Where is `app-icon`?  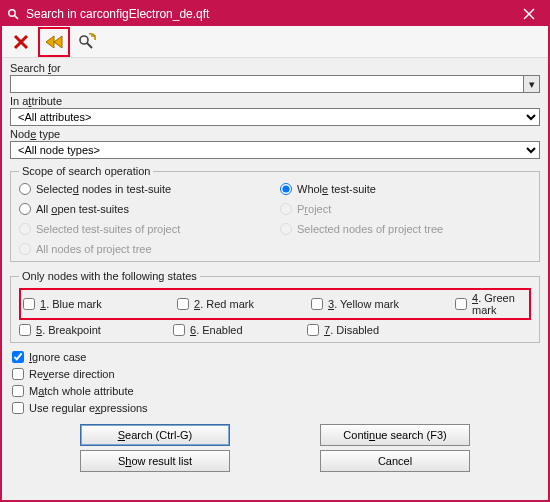 app-icon is located at coordinates (13, 14).